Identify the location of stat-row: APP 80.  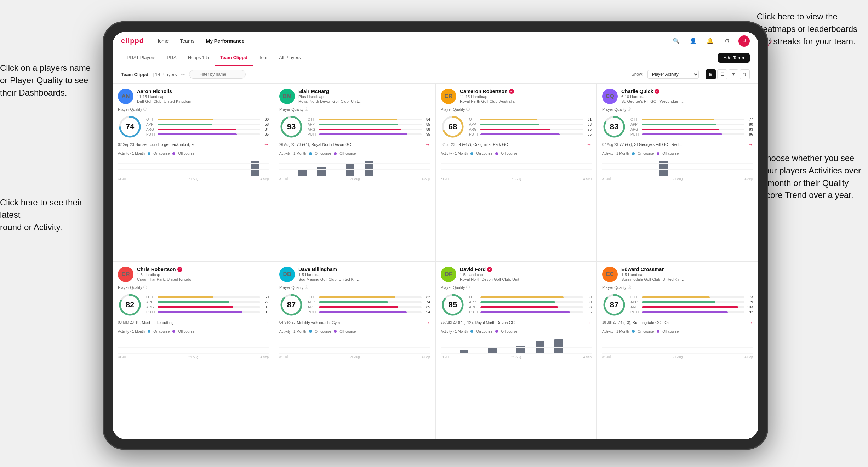
(692, 125).